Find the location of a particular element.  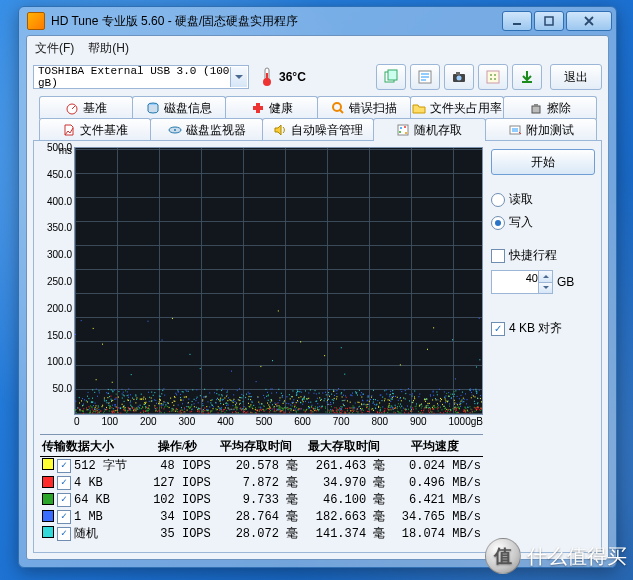

copy-info-button is located at coordinates (391, 77).